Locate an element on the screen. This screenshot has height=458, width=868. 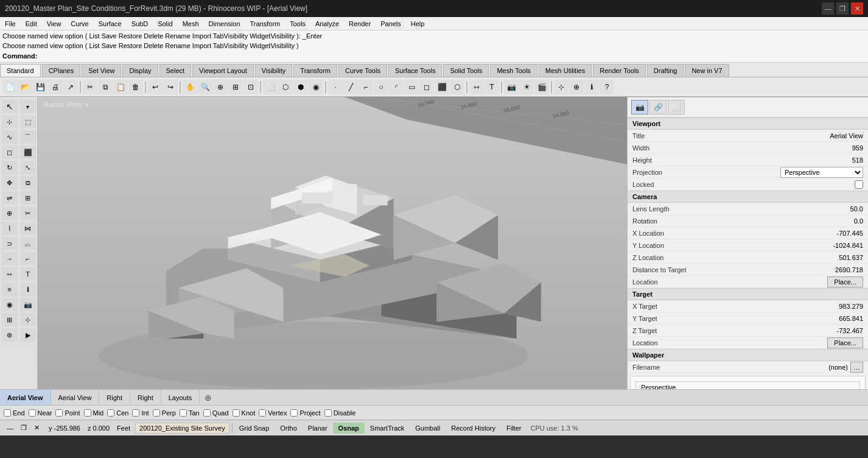
subtab-square: ⬜ is located at coordinates (676, 107).